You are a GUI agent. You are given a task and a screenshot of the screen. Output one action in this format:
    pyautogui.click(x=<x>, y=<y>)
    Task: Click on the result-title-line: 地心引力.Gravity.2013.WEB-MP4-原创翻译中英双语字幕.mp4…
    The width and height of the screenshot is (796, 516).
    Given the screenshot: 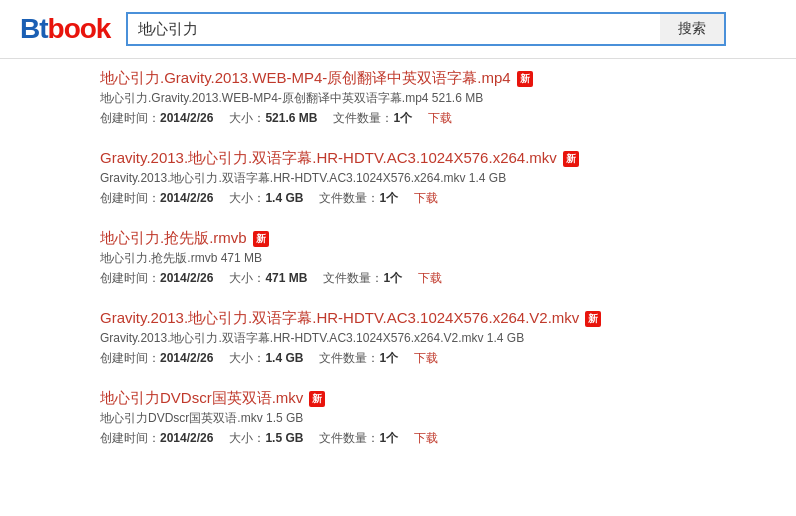 What is the action you would take?
    pyautogui.click(x=438, y=78)
    